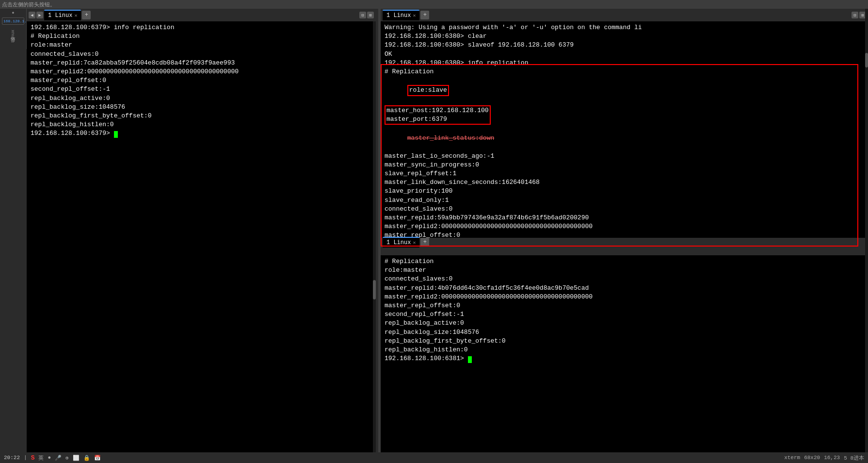  What do you see at coordinates (425, 242) in the screenshot?
I see `right-bottom-tab-add: +` at bounding box center [425, 242].